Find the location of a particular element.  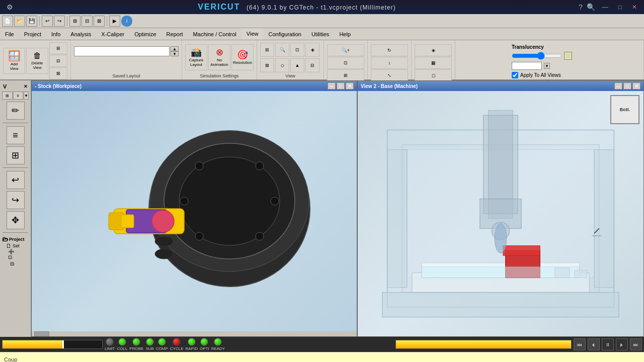

tool-pencil: ✏ is located at coordinates (16, 111).